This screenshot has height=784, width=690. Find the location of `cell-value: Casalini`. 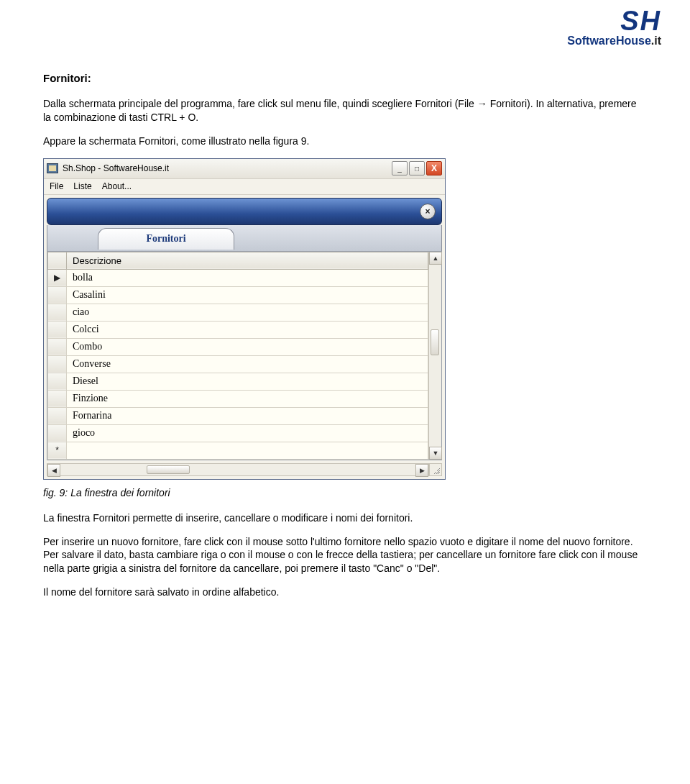

cell-value: Casalini is located at coordinates (247, 295).